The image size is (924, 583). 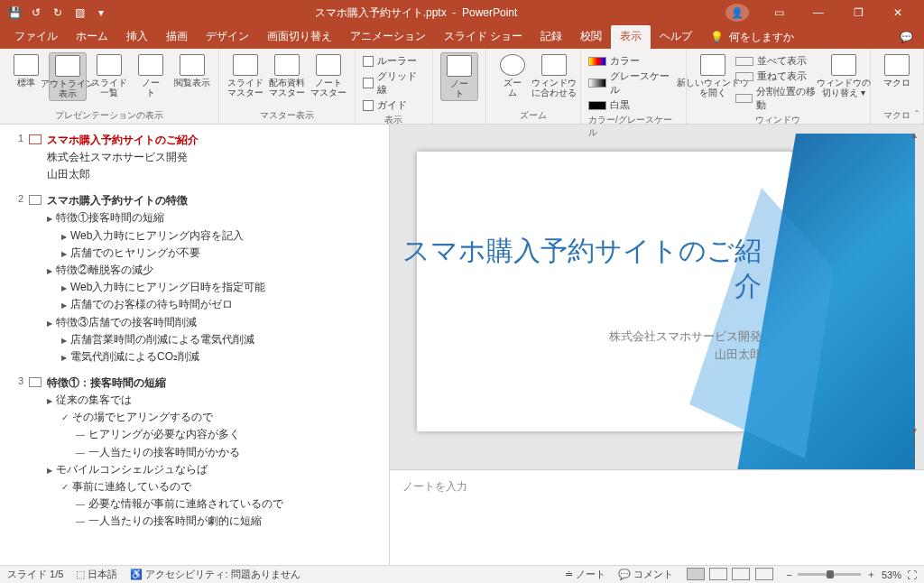 I want to click on qat-dropdown-icon: ▾, so click(x=101, y=13).